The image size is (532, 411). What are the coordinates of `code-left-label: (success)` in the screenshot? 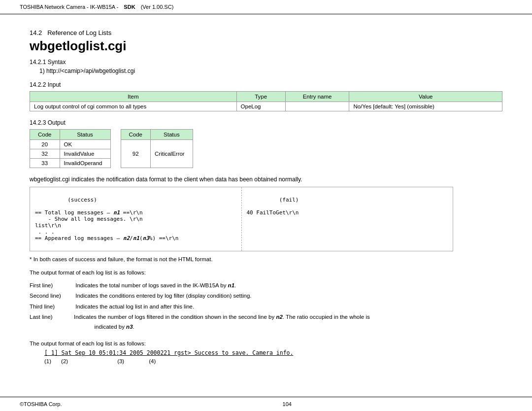 It's located at (82, 200).